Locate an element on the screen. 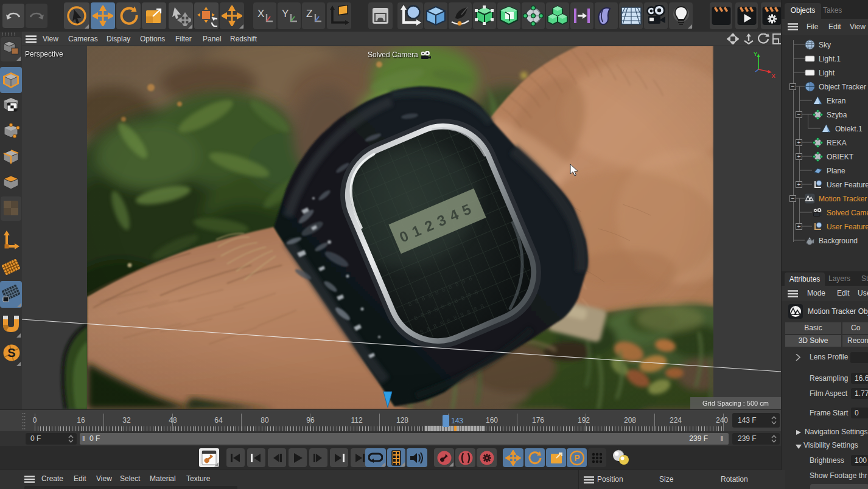  svg-text: Z is located at coordinates (309, 13).